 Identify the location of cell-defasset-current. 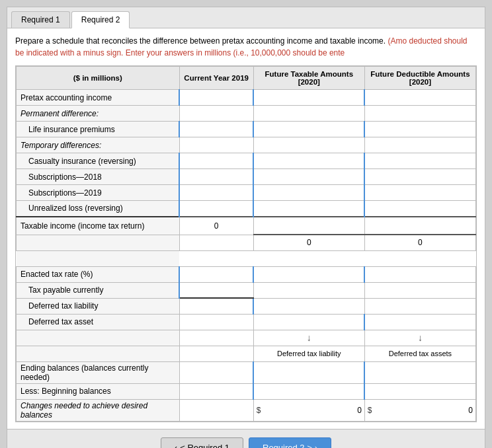
(216, 322).